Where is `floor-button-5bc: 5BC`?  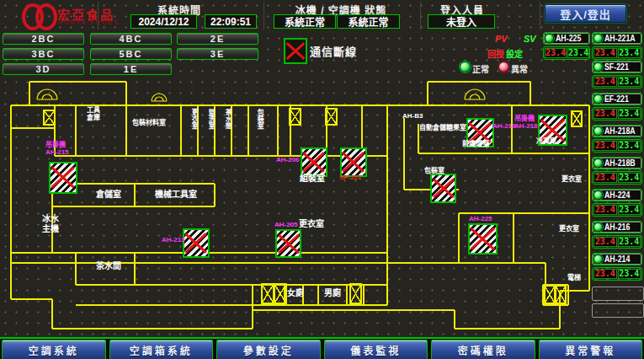
floor-button-5bc: 5BC is located at coordinates (131, 54).